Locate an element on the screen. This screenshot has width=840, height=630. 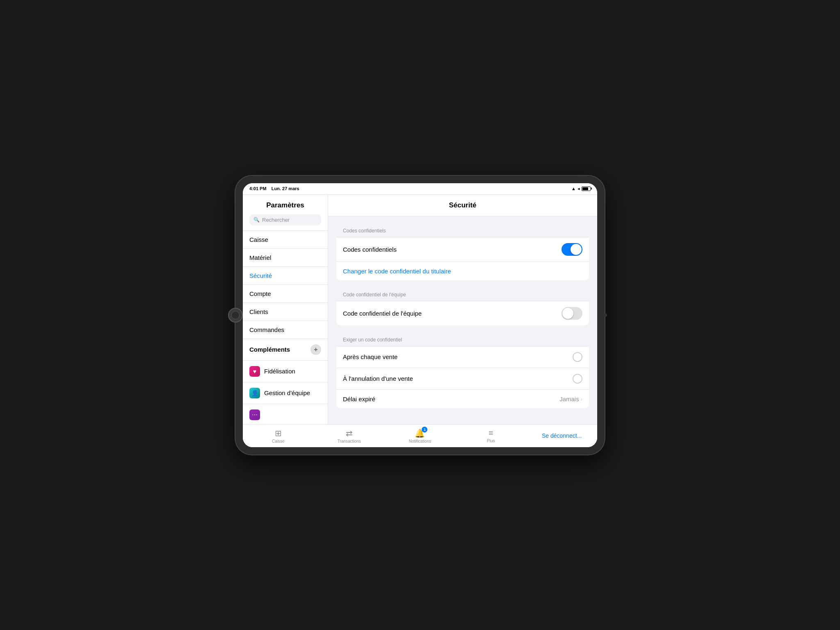
search-box: 🔍 Rechercher is located at coordinates (285, 220).